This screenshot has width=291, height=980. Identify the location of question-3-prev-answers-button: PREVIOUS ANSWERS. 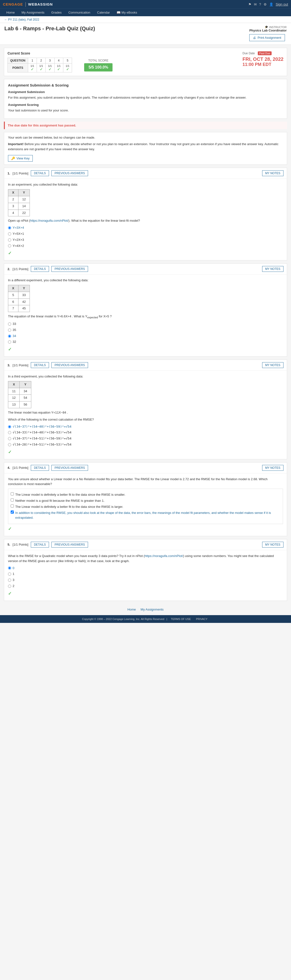
(70, 365).